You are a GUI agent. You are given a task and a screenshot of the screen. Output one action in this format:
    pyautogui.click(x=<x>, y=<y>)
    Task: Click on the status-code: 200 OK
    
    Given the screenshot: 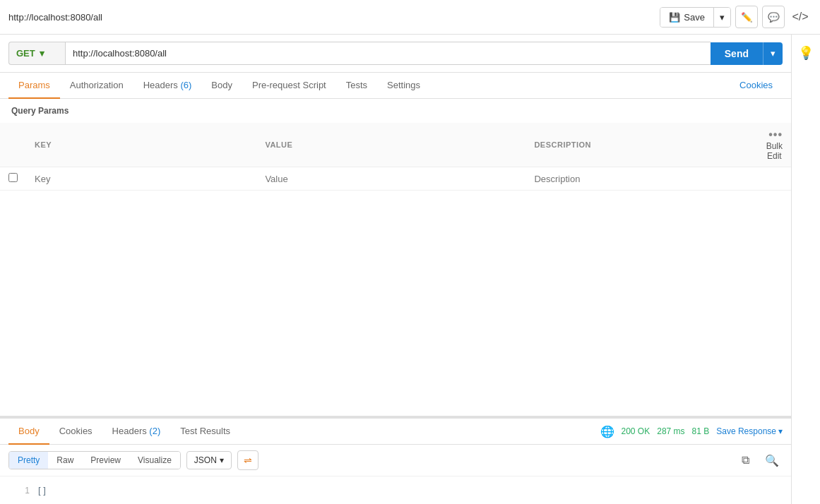 What is the action you would take?
    pyautogui.click(x=636, y=431)
    